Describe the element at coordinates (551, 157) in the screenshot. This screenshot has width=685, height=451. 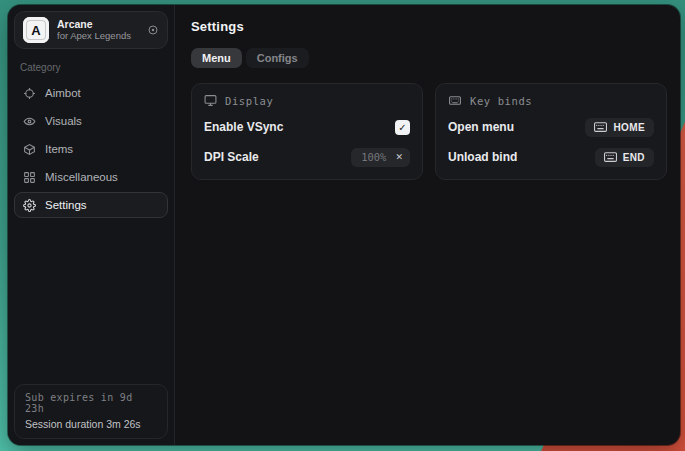
I see `unload-bind-row: Unload bind END` at that location.